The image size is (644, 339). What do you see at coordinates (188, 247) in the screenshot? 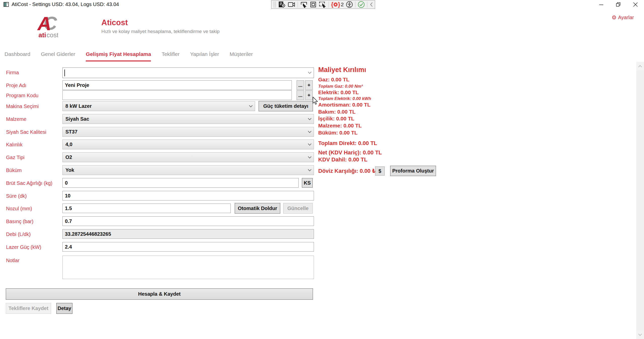
I see `lazer-guc-input` at bounding box center [188, 247].